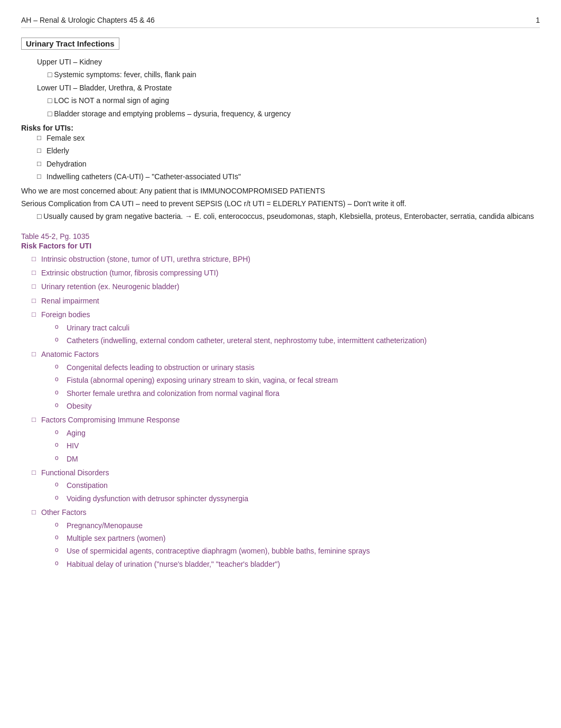  I want to click on rf-sub-4-0-text: Urinary tract calculi, so click(98, 328).